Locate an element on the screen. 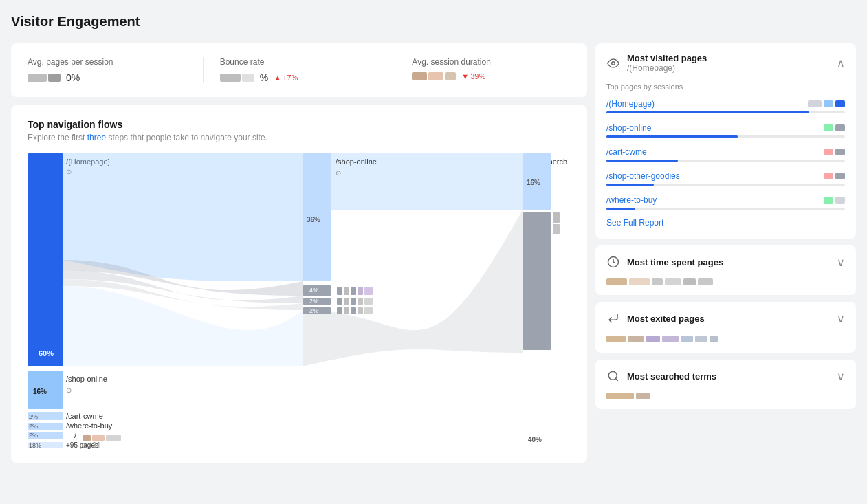 This screenshot has width=867, height=504. most-time-spent-header: Most time spent pages ∨ is located at coordinates (726, 262).